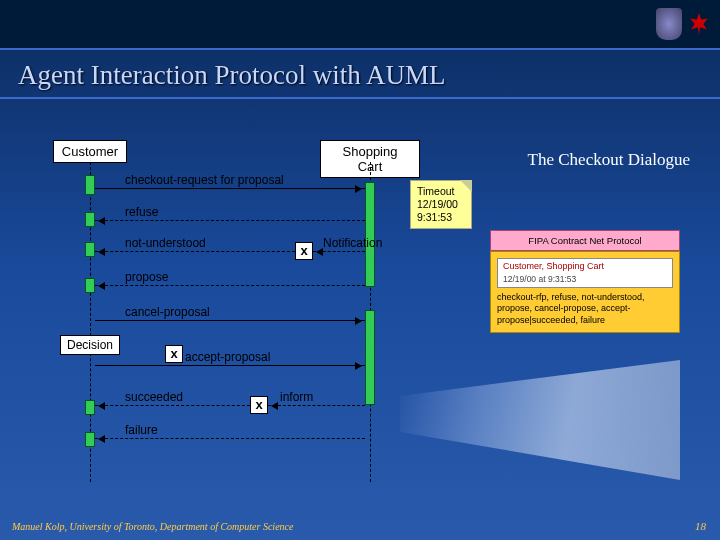 This screenshot has height=540, width=720. What do you see at coordinates (142, 212) in the screenshot?
I see `msg-refuse: refuse` at bounding box center [142, 212].